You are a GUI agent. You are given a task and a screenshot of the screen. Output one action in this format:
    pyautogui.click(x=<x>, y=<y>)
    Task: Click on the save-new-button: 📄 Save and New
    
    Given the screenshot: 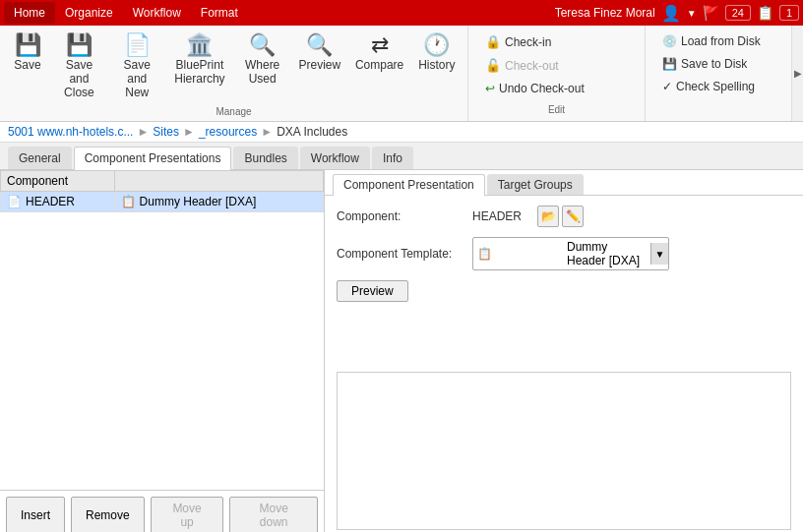 What is the action you would take?
    pyautogui.click(x=138, y=67)
    